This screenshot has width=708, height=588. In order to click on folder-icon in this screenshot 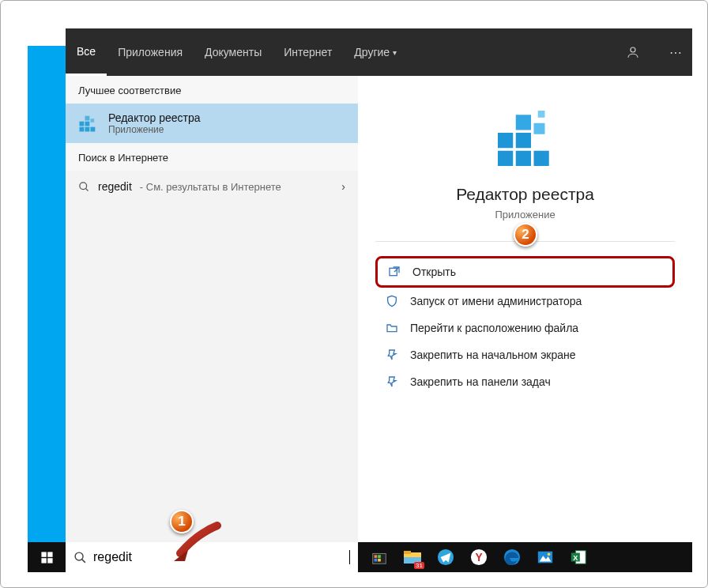, I will do `click(392, 328)`.